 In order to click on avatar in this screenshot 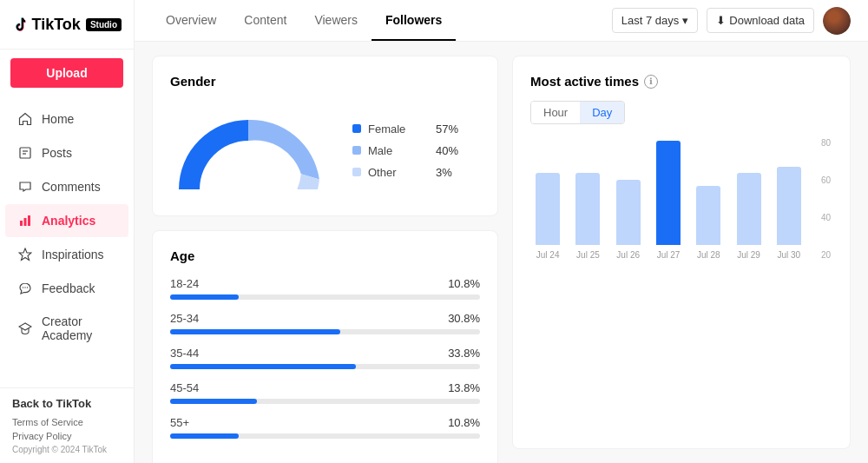, I will do `click(837, 21)`.